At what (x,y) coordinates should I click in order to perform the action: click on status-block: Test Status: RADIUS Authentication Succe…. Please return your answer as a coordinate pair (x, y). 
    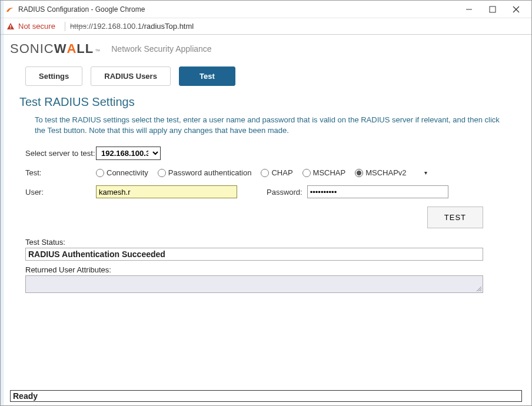
    Looking at the image, I should click on (254, 265).